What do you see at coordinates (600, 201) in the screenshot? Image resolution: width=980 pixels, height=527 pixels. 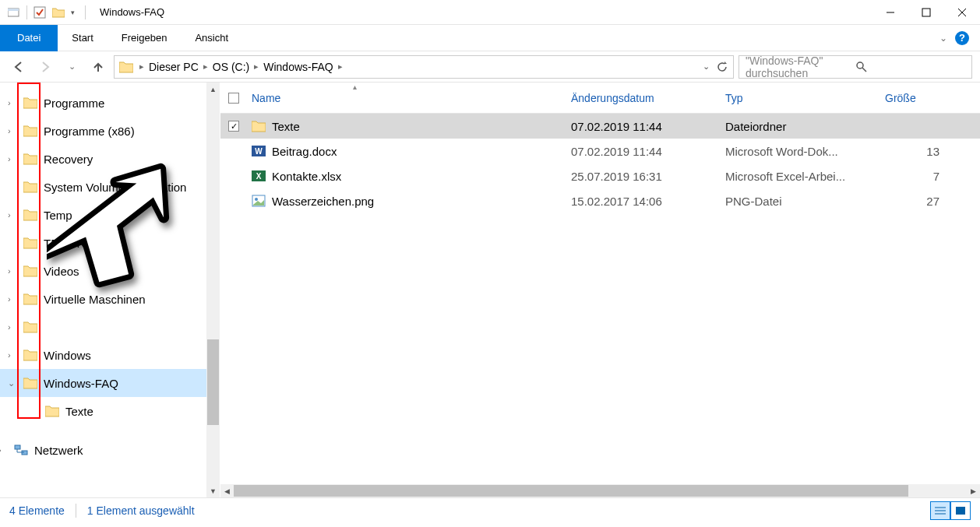 I see `file-row: Wasserzeichen.png15.02.2017 14:06PNG-Dat…` at bounding box center [600, 201].